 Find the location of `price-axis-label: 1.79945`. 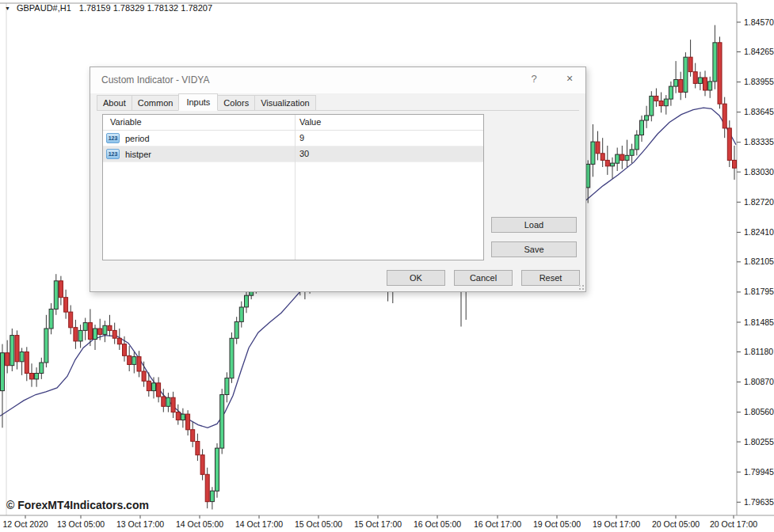

price-axis-label: 1.79945 is located at coordinates (759, 472).